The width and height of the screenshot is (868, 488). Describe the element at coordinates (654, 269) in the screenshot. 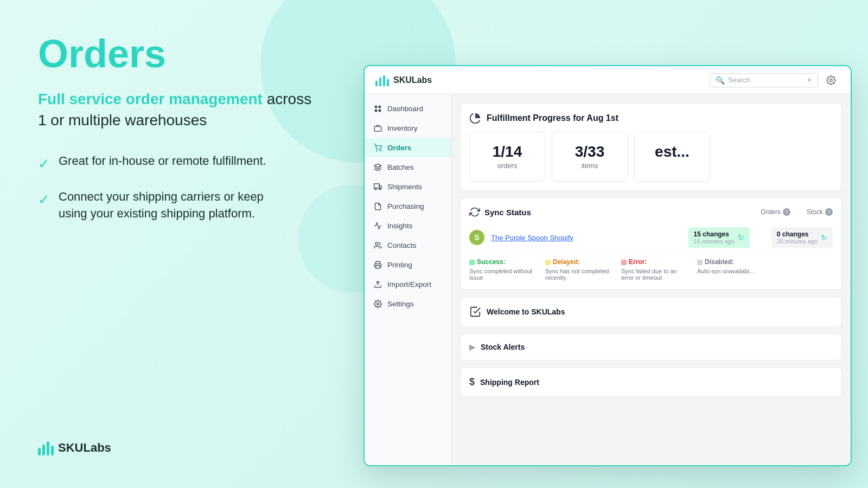

I see `legend-error: Error: Sync failed due to an error or ti…` at that location.